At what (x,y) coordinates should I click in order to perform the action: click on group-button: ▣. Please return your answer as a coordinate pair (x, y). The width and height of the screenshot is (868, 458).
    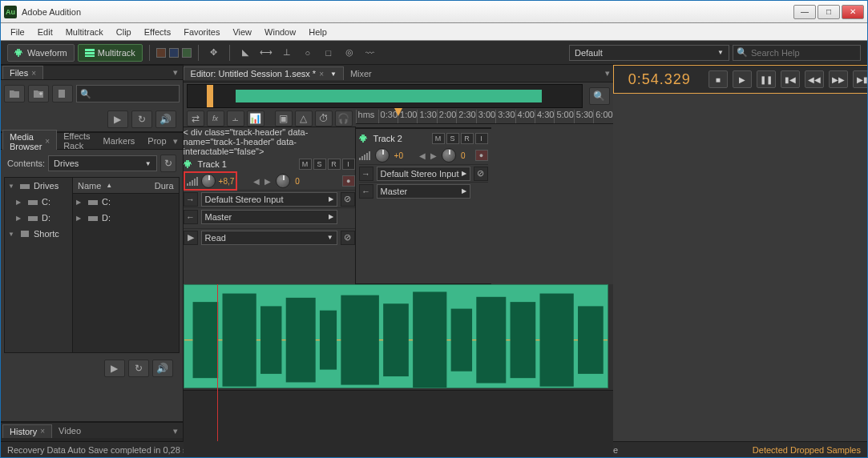
    Looking at the image, I should click on (284, 119).